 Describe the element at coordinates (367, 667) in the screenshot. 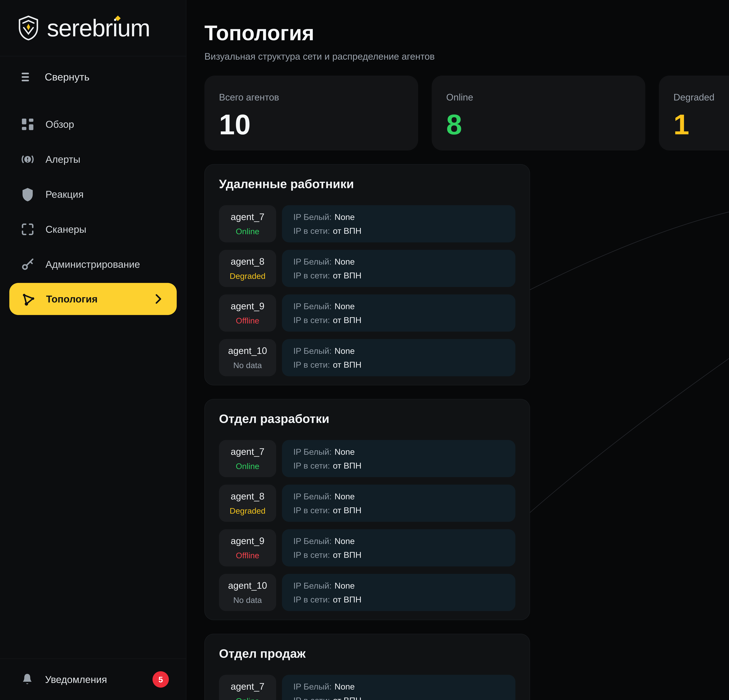

I see `group-card-sales: Отдел продаж agent_7 Online IP Белый:Non…` at that location.